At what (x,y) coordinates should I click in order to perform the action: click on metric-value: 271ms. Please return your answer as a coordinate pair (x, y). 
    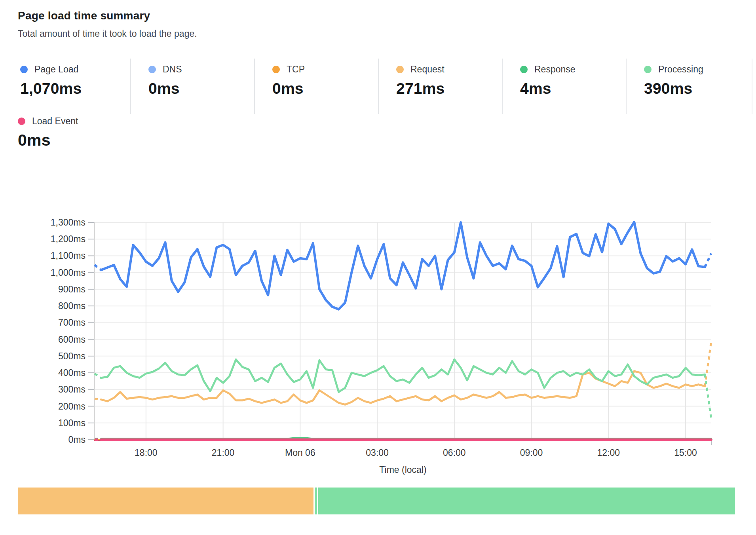
    Looking at the image, I should click on (449, 89).